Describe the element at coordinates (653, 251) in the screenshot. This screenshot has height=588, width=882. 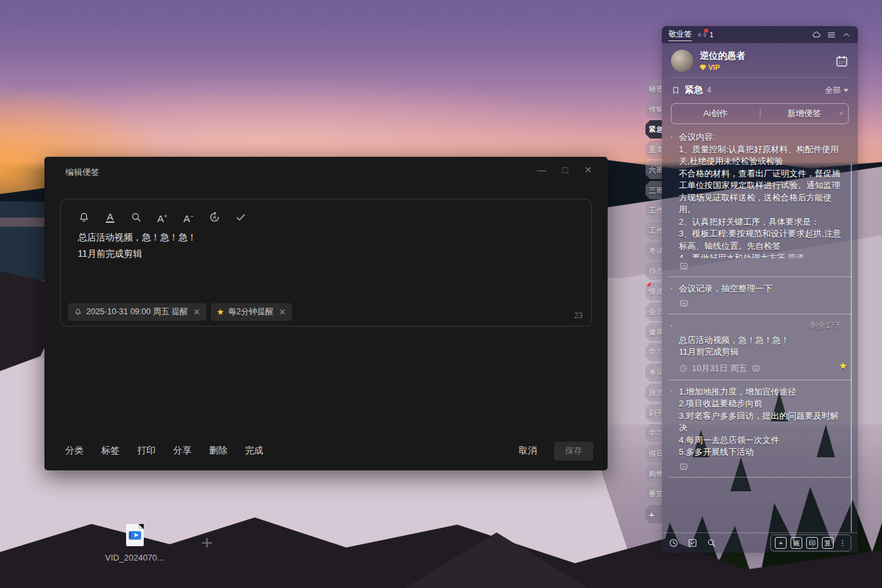
I see `category-tab-考试: 考试` at that location.